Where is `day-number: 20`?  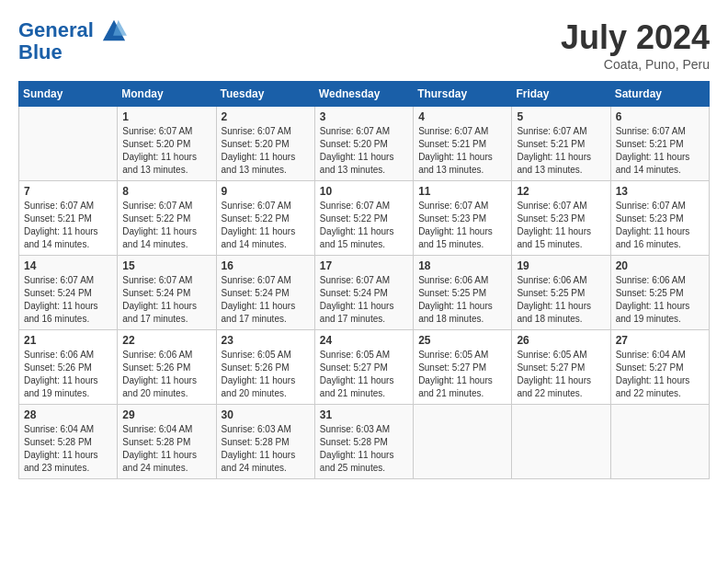
day-number: 20 is located at coordinates (660, 266).